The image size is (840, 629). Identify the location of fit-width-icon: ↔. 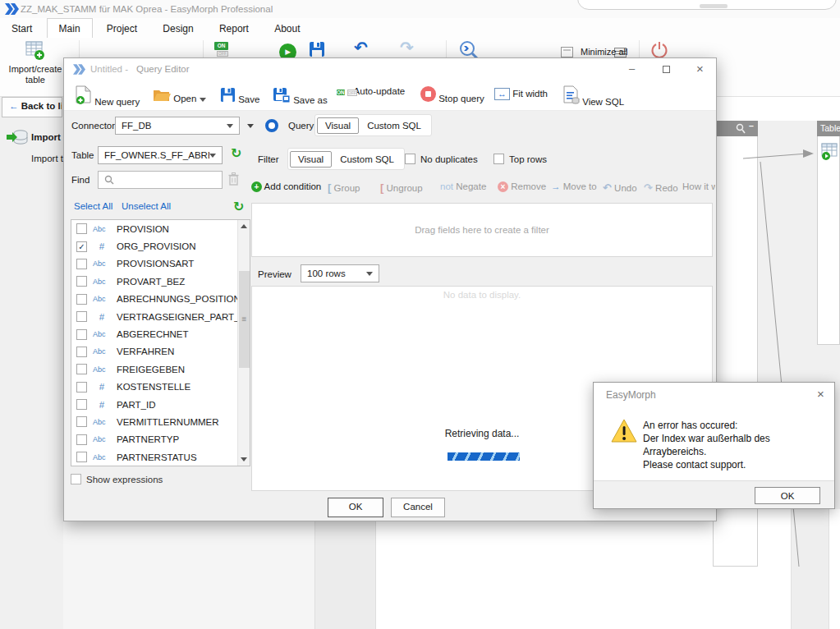
(503, 94).